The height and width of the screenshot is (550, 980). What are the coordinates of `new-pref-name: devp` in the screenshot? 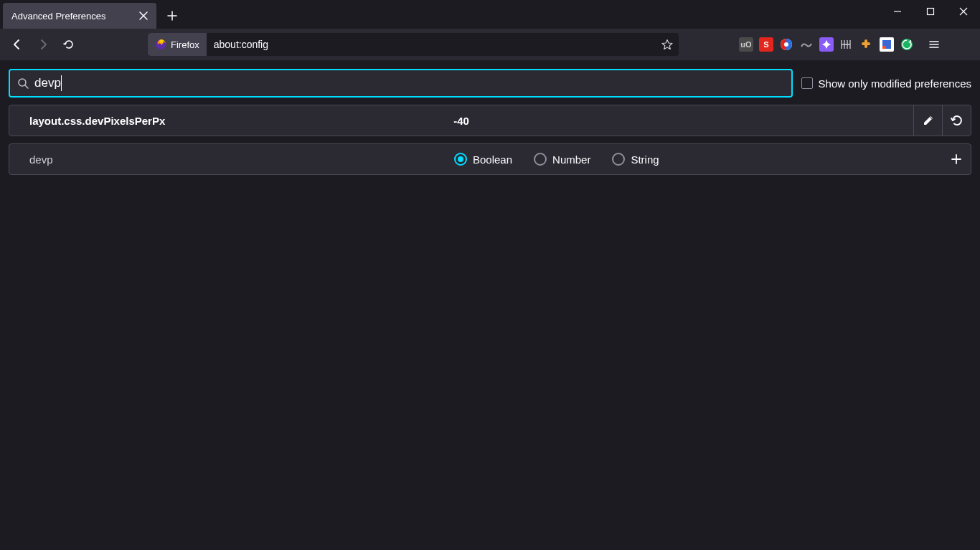 It's located at (160, 159).